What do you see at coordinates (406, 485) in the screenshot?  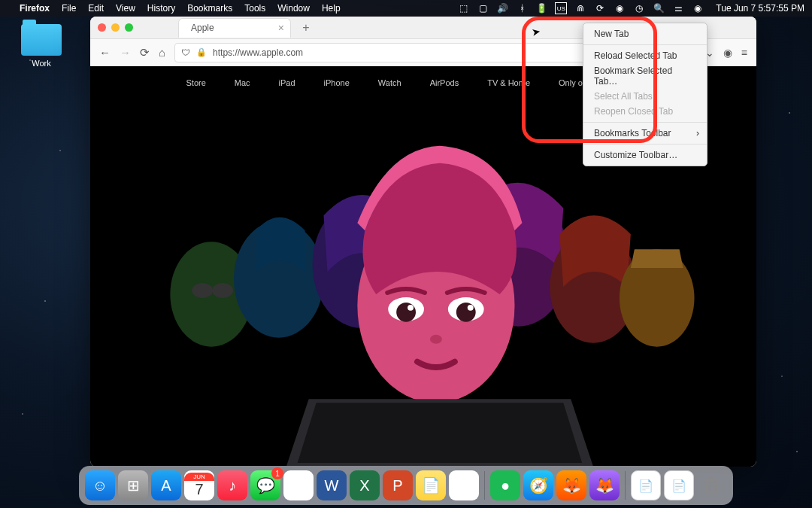 I see `macos-dock: ☺ ⊞ A JUN7 ♪ 💬1 ◉ W X P 📄 # ● 🧭 🦊 🦊 📄 📄 …` at bounding box center [406, 485].